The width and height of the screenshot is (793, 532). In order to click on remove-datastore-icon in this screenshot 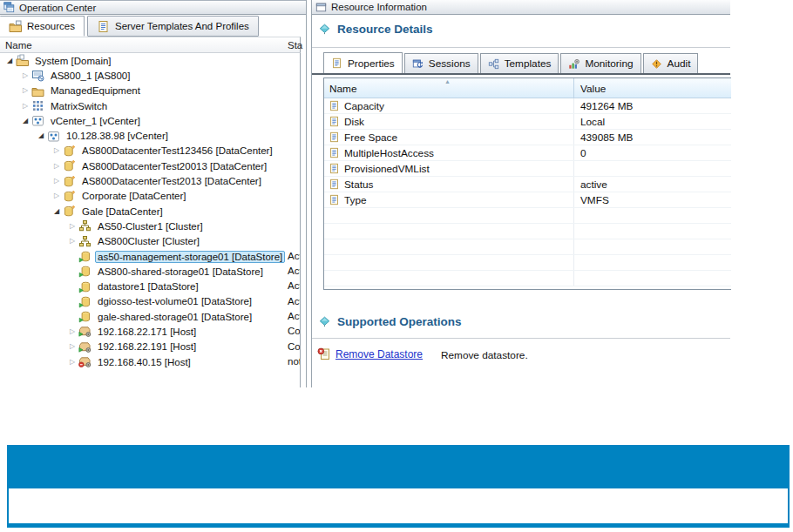, I will do `click(324, 354)`.